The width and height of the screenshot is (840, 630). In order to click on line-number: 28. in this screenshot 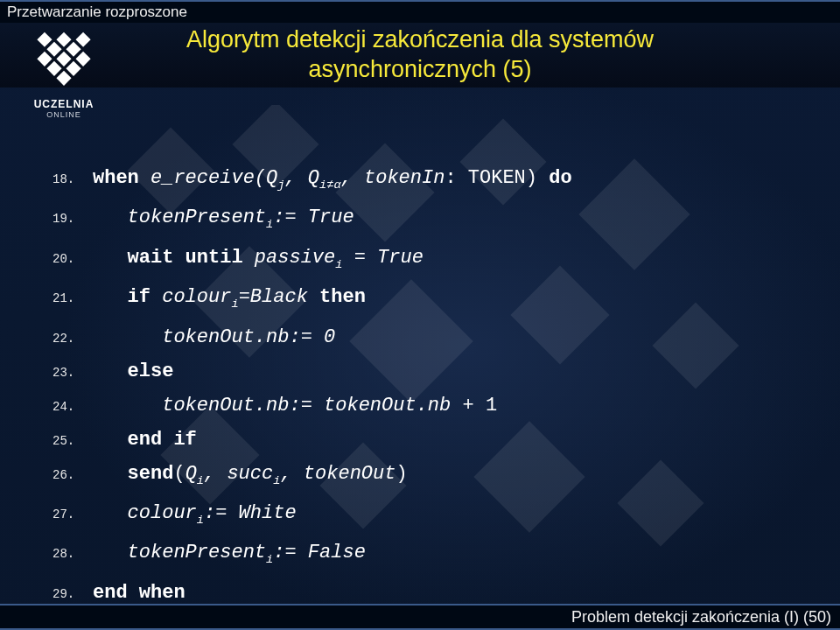, I will do `click(73, 554)`.